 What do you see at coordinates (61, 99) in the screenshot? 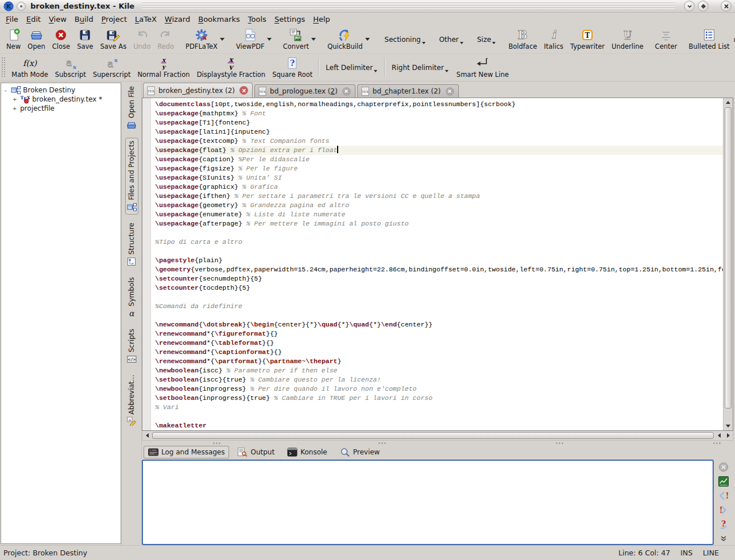
I see `tree-item: +TEXbroken_destiny.tex *` at bounding box center [61, 99].